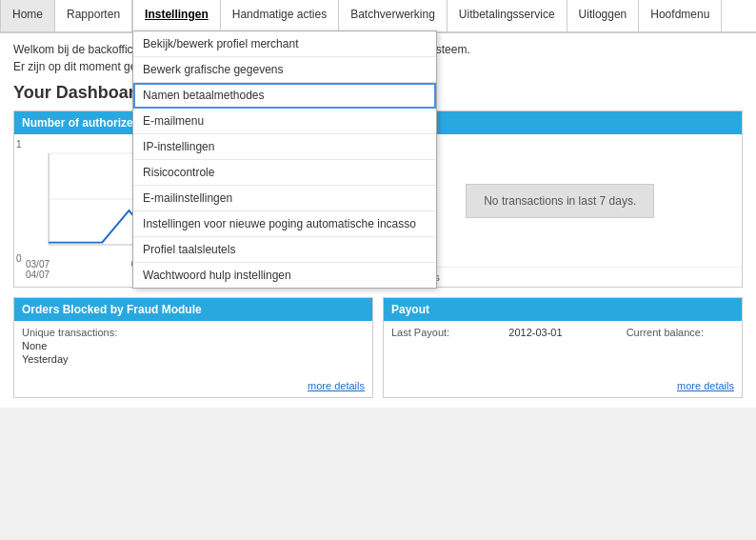  Describe the element at coordinates (378, 17) in the screenshot. I see `nav-bar: Home Rapporten Instellingen Bekijk/bewer…` at that location.